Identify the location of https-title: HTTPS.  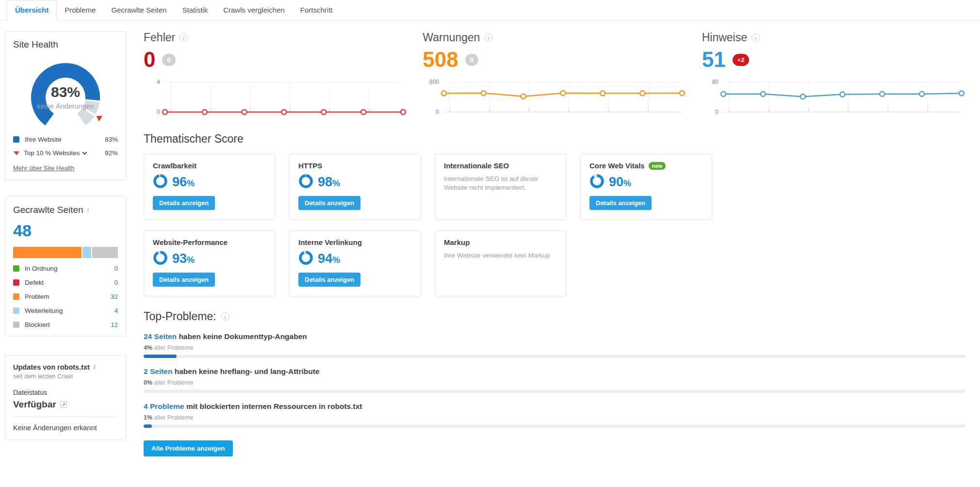
(355, 166).